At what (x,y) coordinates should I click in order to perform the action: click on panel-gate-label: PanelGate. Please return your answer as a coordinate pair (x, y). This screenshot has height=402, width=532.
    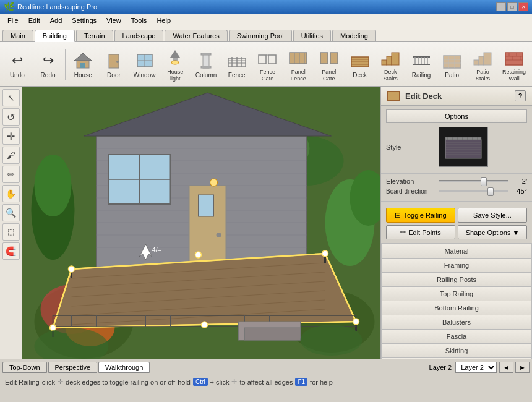
    Looking at the image, I should click on (329, 75).